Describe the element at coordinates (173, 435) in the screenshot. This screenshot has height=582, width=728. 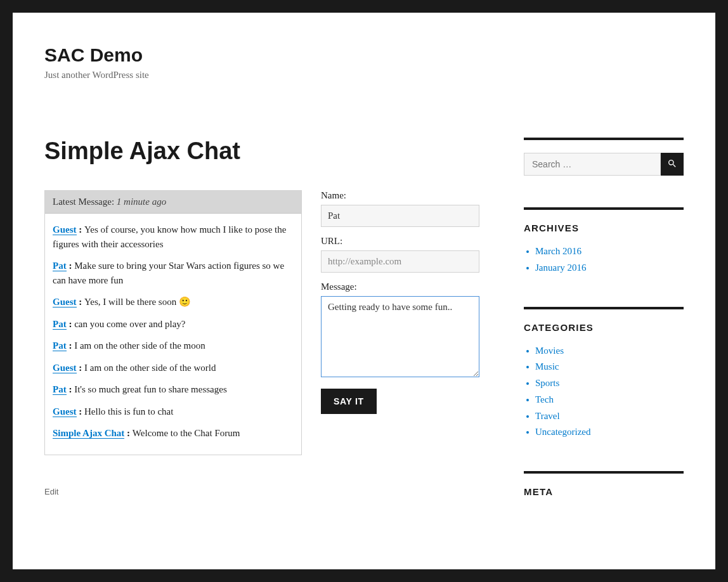
I see `chat-message: Simple Ajax Chat : Welcome to the Chat F…` at that location.